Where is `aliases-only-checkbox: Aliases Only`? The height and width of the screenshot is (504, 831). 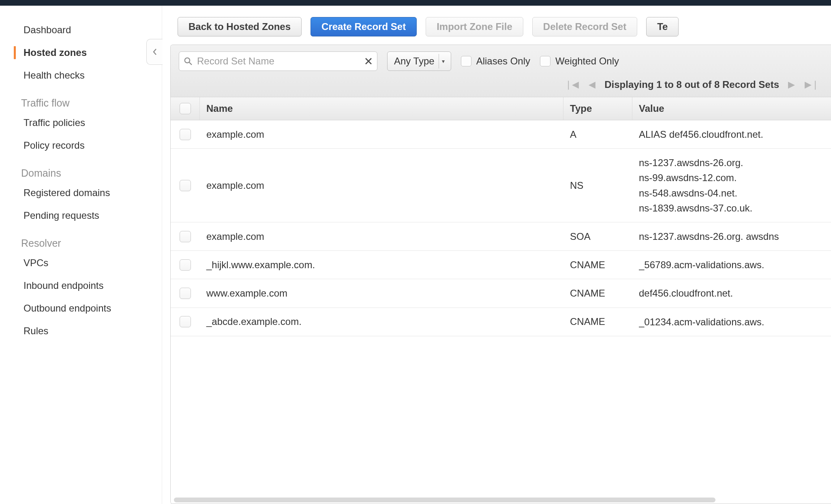
aliases-only-checkbox: Aliases Only is located at coordinates (495, 61).